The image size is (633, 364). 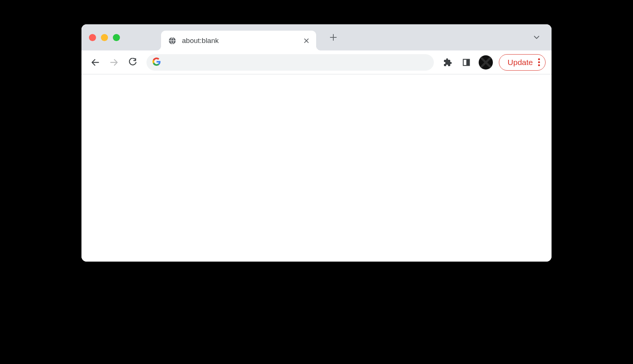 I want to click on close-icon, so click(x=306, y=41).